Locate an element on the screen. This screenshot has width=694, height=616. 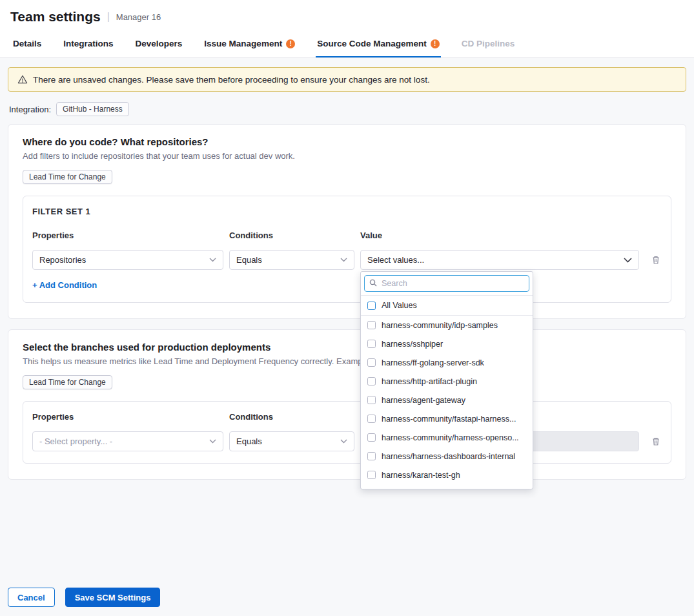
list-item: harness-community/fastapi-harness... is located at coordinates (447, 418).